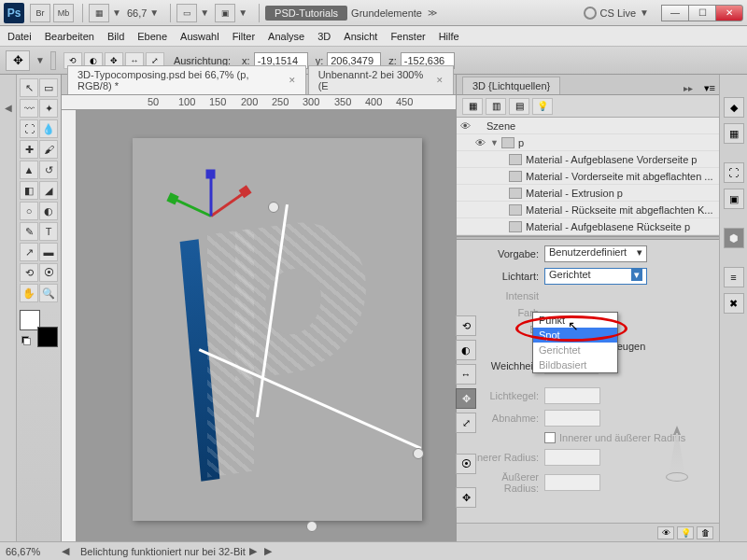 This screenshot has width=747, height=560. I want to click on tree-material: Material - Vorderseite mit abgeflachten …, so click(588, 176).